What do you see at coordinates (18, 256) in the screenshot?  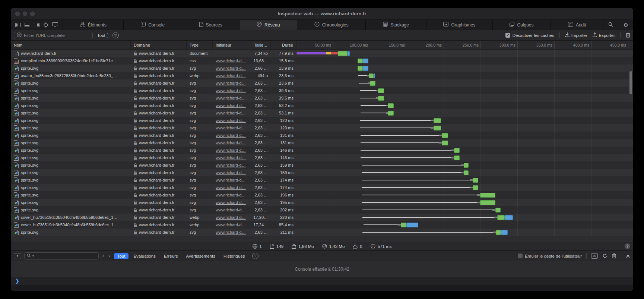 I see `console-scope-button: ▼` at bounding box center [18, 256].